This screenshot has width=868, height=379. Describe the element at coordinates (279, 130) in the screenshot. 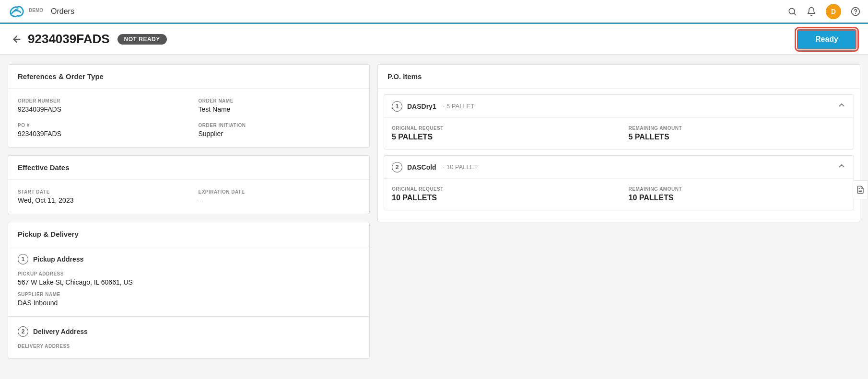

I see `order-initiation-field: ORDER INITIATION Supplier` at that location.